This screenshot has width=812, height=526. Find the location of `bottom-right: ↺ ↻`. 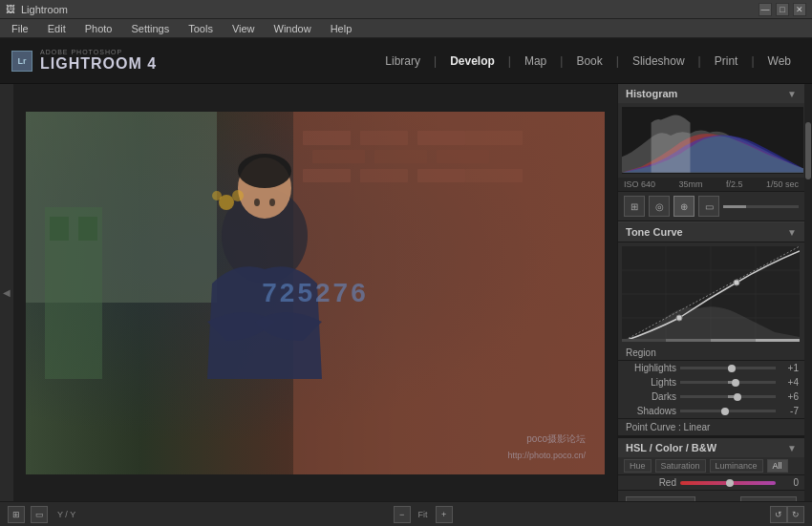

bottom-right: ↺ ↻ is located at coordinates (787, 515).